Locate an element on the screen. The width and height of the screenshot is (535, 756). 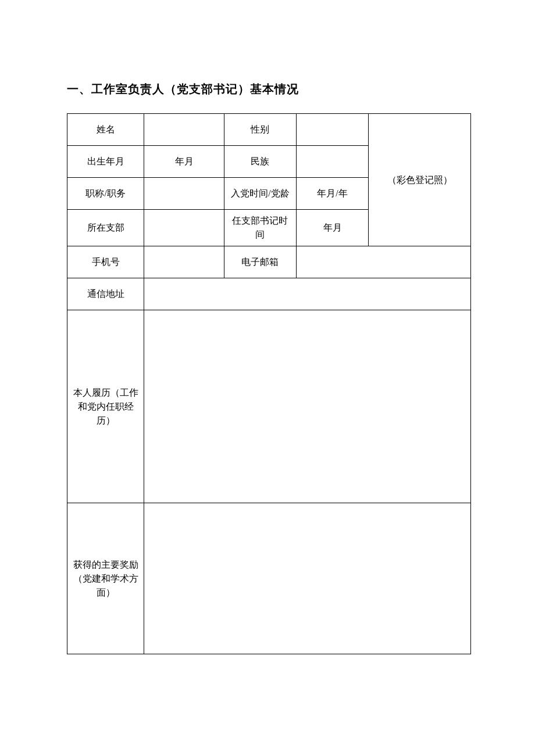
value-name is located at coordinates (184, 130).